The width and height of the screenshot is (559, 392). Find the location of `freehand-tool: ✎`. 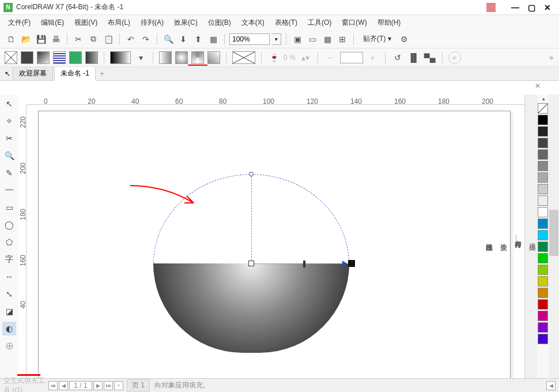

freehand-tool: ✎ is located at coordinates (9, 173).